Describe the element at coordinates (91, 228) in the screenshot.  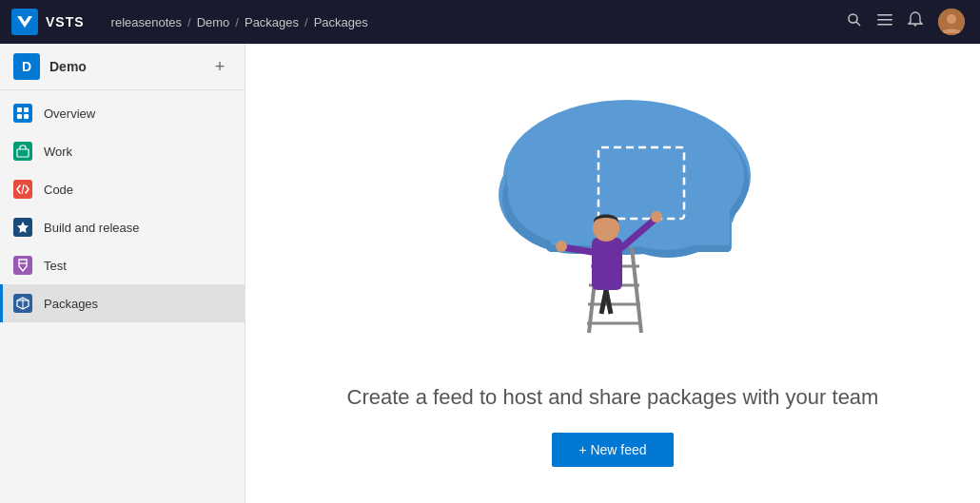
I see `sidebar-item-build-label: Build and release` at that location.